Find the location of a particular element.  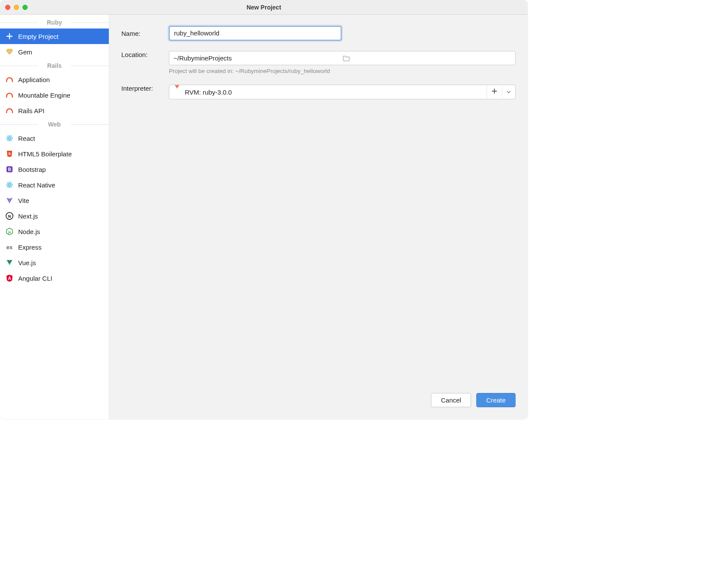

interpreter-dropdown-button is located at coordinates (509, 92).